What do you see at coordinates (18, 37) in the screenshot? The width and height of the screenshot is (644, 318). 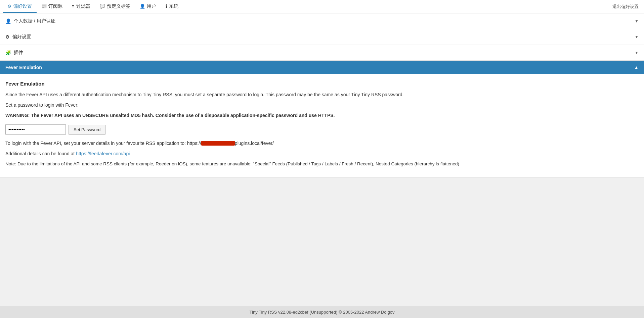 I see `accordion-preferences-left: ⚙ 偏好设置` at bounding box center [18, 37].